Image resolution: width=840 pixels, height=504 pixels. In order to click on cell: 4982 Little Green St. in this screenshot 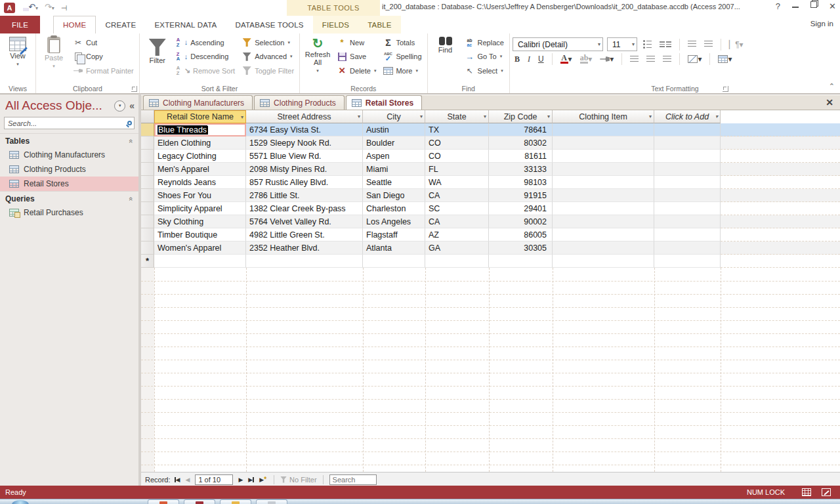, I will do `click(304, 235)`.